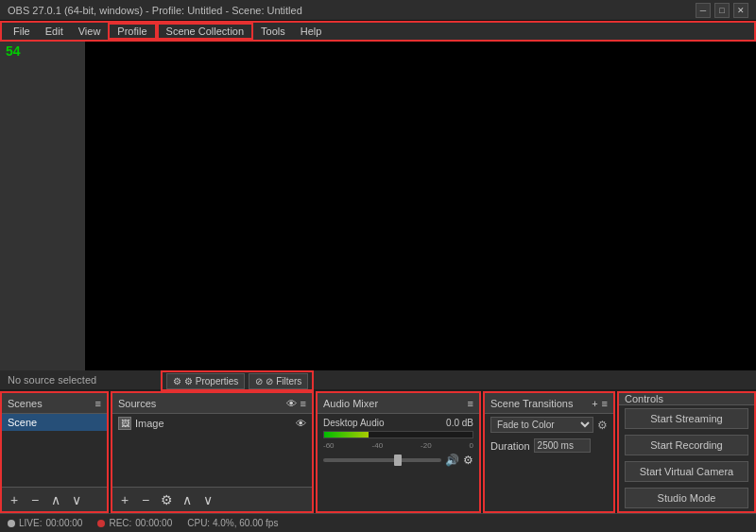  I want to click on audio-mixer-icons: ≡, so click(471, 403).